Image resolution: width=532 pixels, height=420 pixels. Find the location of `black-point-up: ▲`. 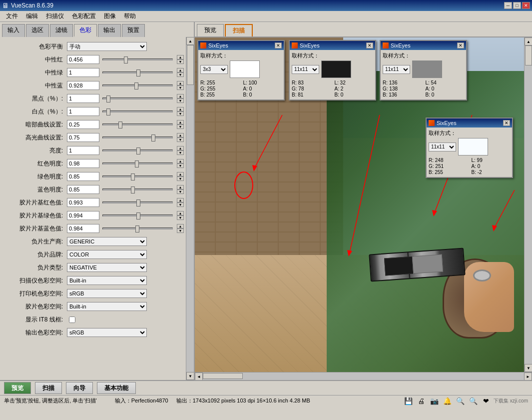

black-point-up: ▲ is located at coordinates (180, 96).